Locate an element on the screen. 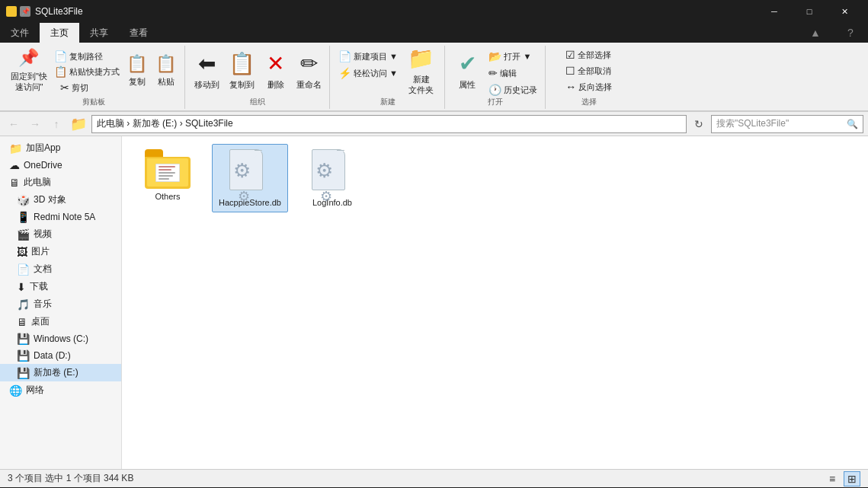  view-icons-button: ⊞ is located at coordinates (852, 479).